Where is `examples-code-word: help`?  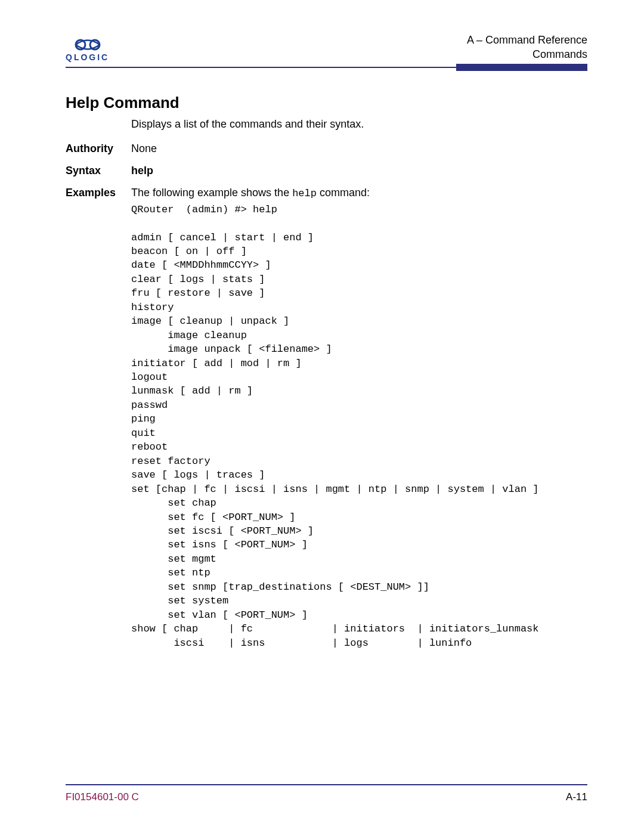
examples-code-word: help is located at coordinates (304, 193).